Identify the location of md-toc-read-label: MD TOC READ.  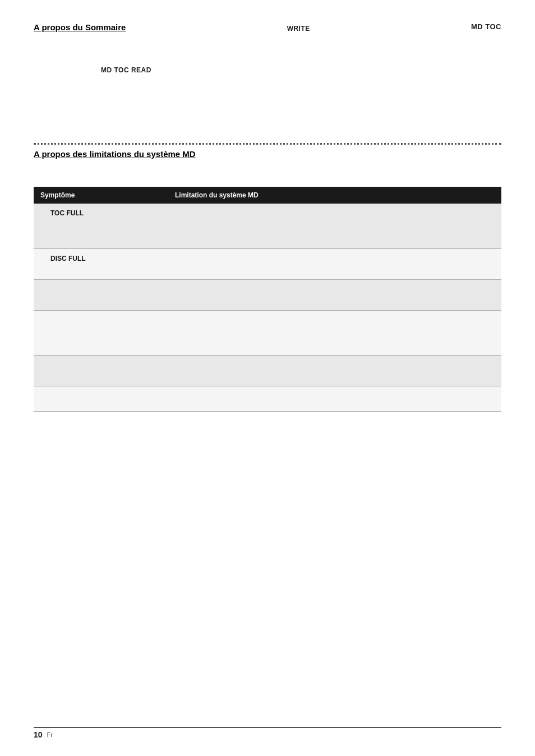
(301, 70).